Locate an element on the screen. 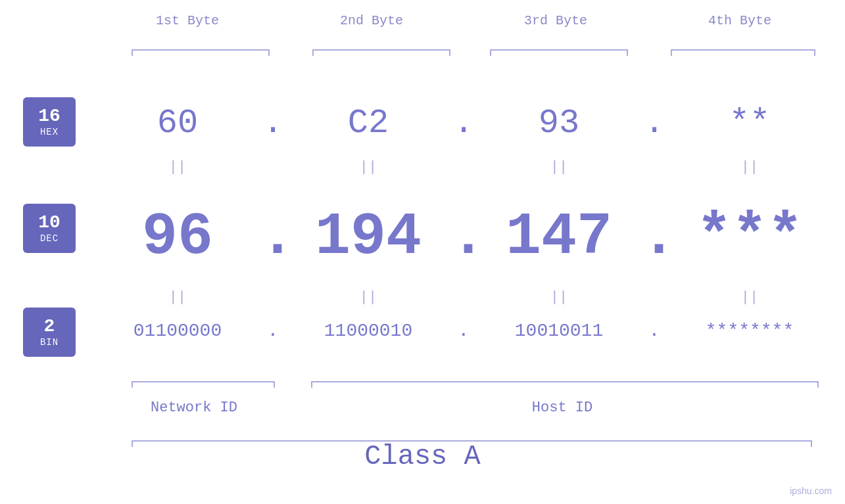  hex-values-row: 60 . C2 . 93 . ** is located at coordinates (464, 124).